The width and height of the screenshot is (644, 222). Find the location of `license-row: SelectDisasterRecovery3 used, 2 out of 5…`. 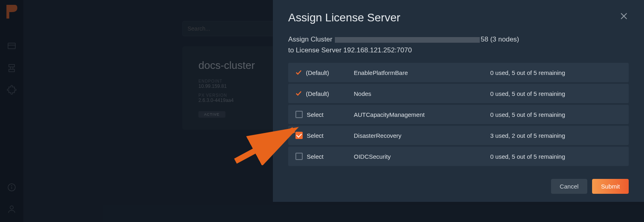

license-row: SelectDisasterRecovery3 used, 2 out of 5… is located at coordinates (458, 135).